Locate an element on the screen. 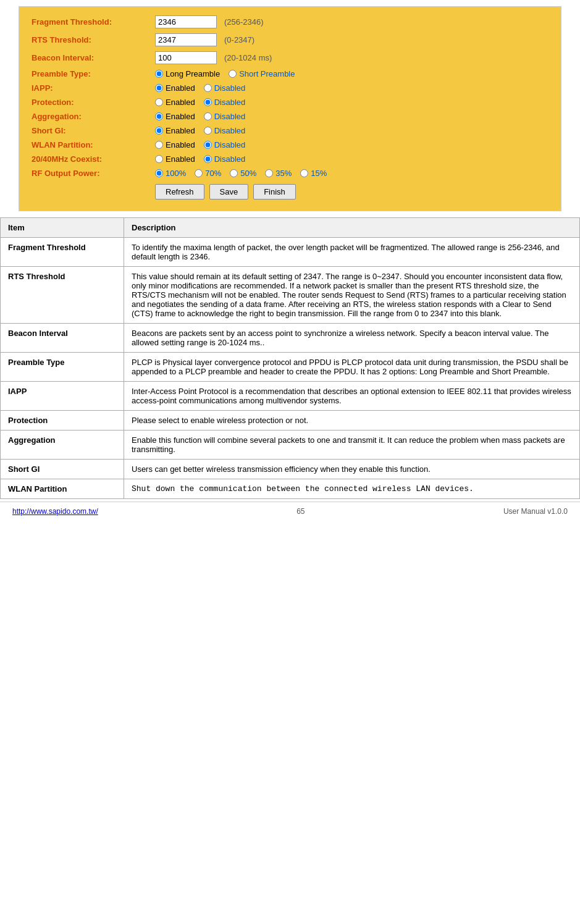 The height and width of the screenshot is (924, 580). radio-option-preamble-type-1: Short Preamble is located at coordinates (262, 74).